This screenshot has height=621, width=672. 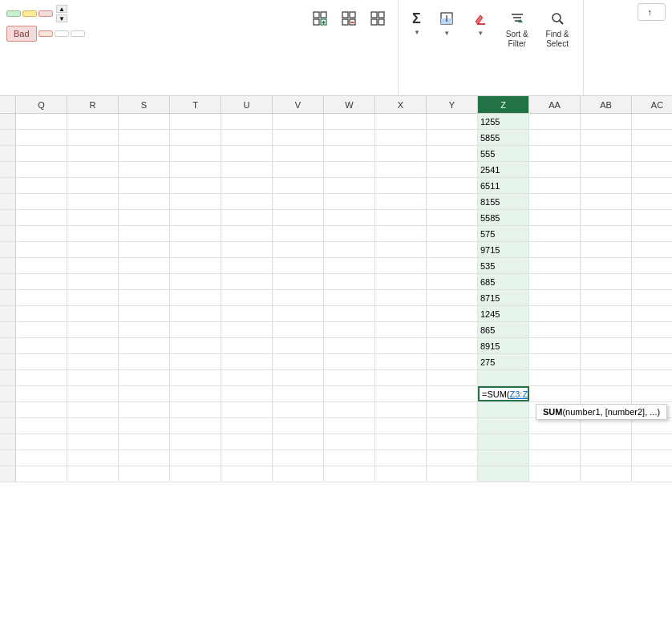 I want to click on cell-Q4, so click(x=42, y=138).